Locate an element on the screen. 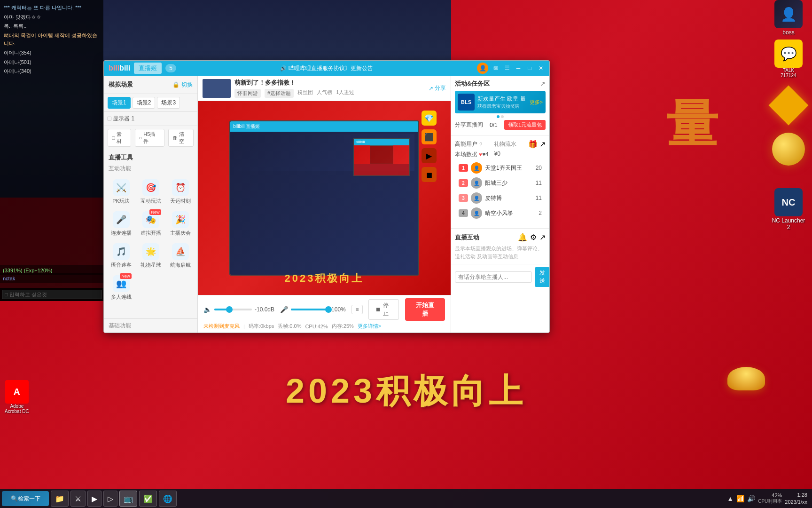 The image size is (812, 508). stream-tag-2: #选择话题 is located at coordinates (279, 93).